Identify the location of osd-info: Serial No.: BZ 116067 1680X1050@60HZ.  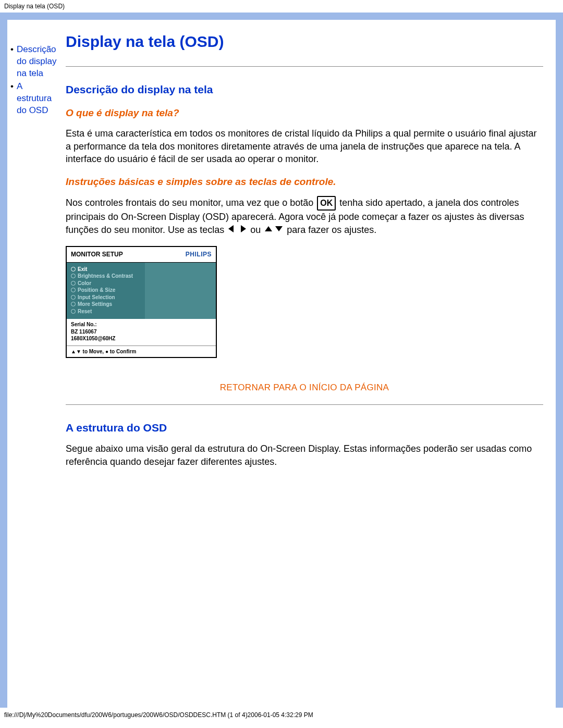
(141, 332).